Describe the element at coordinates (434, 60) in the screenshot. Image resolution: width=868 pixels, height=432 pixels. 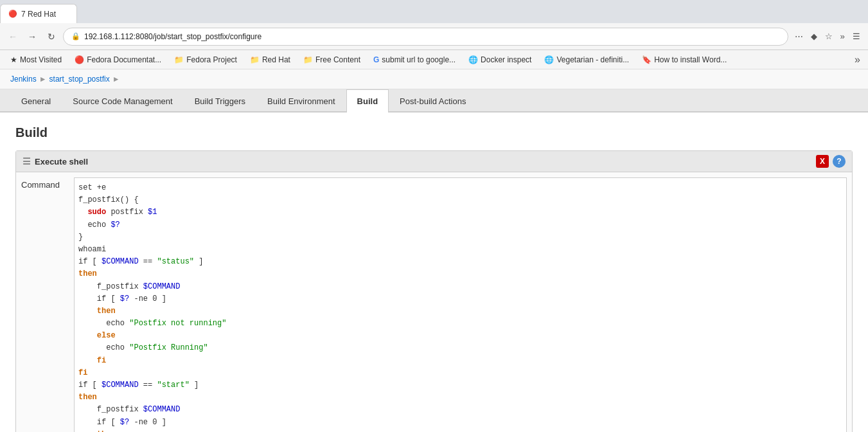
I see `bookmarks-bar: ★ Most Visited 🔴 Fedora Documentat... 📁 …` at that location.